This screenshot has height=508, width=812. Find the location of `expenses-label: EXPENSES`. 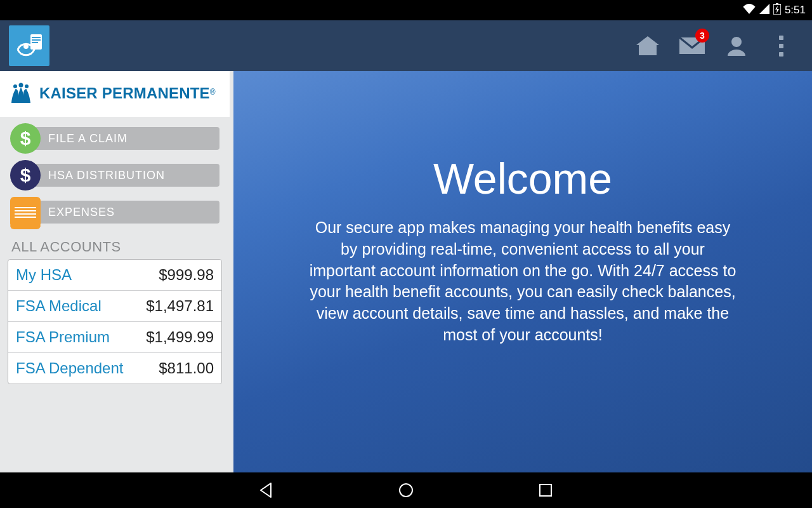

expenses-label: EXPENSES is located at coordinates (127, 212).